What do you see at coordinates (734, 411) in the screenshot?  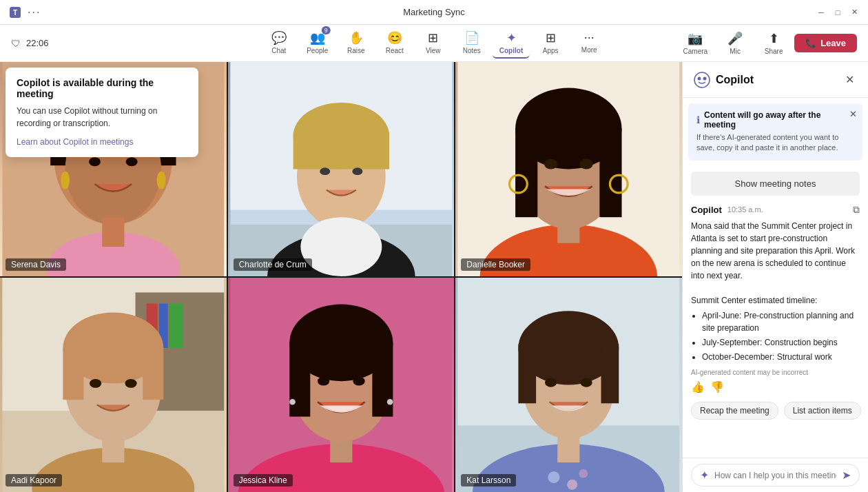 I see `recap-button: Recap the meeting` at bounding box center [734, 411].